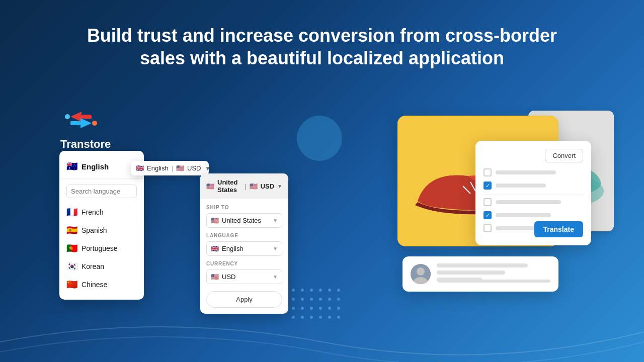  Describe the element at coordinates (93, 266) in the screenshot. I see `korean-label: Korean` at that location.